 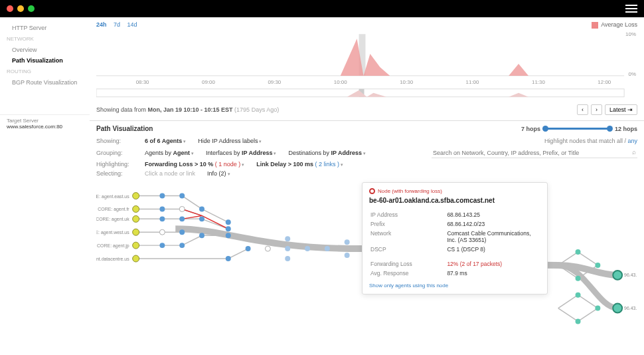 What do you see at coordinates (366, 129) in the screenshot?
I see `path-viz-header: Path Visualization 7 hops 12 hops` at bounding box center [366, 129].